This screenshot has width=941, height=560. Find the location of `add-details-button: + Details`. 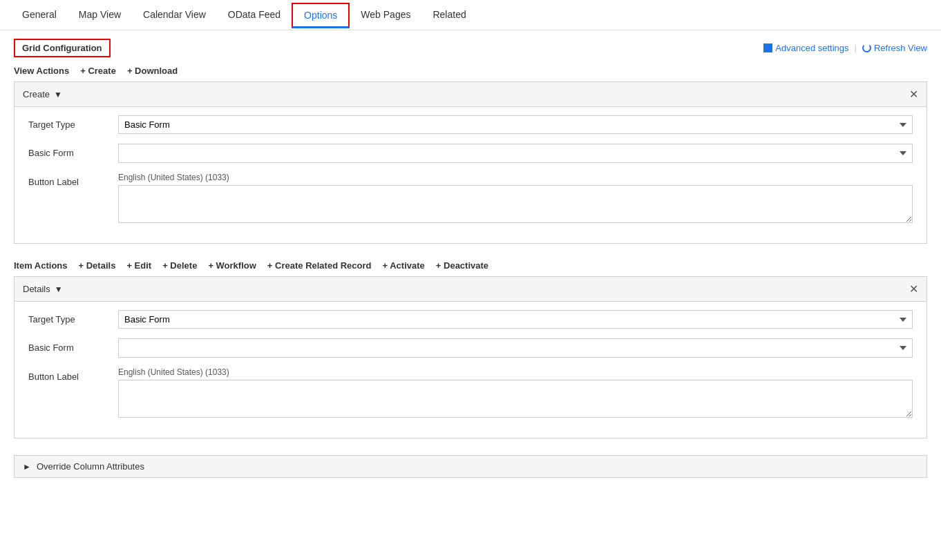

add-details-button: + Details is located at coordinates (97, 265).